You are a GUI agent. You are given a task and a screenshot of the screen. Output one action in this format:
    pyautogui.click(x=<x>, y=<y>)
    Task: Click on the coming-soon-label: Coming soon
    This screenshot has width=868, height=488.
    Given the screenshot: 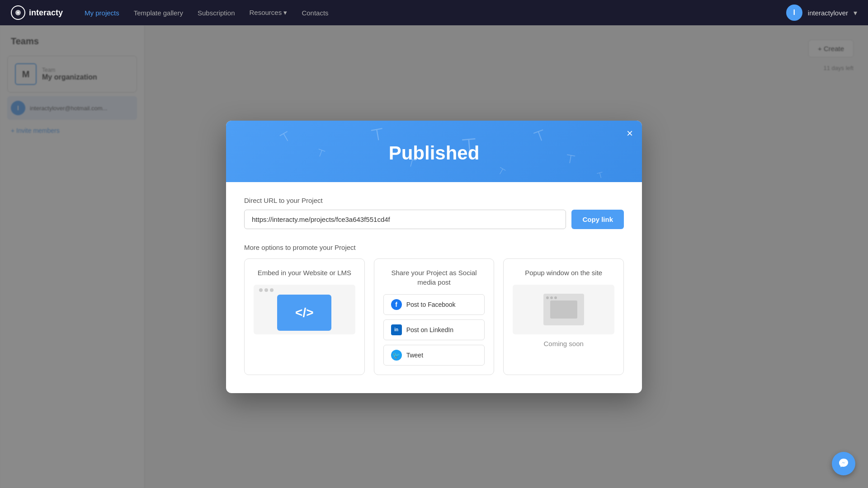 What is the action you would take?
    pyautogui.click(x=563, y=343)
    